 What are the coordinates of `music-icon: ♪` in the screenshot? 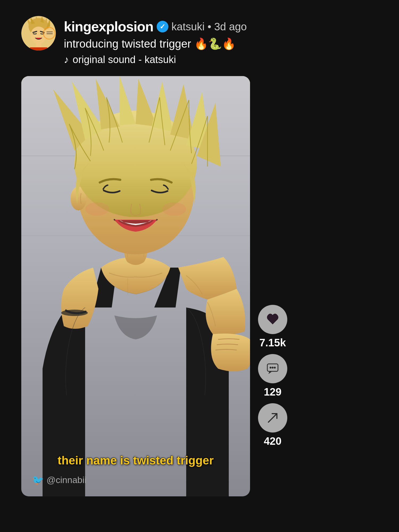 It's located at (66, 60).